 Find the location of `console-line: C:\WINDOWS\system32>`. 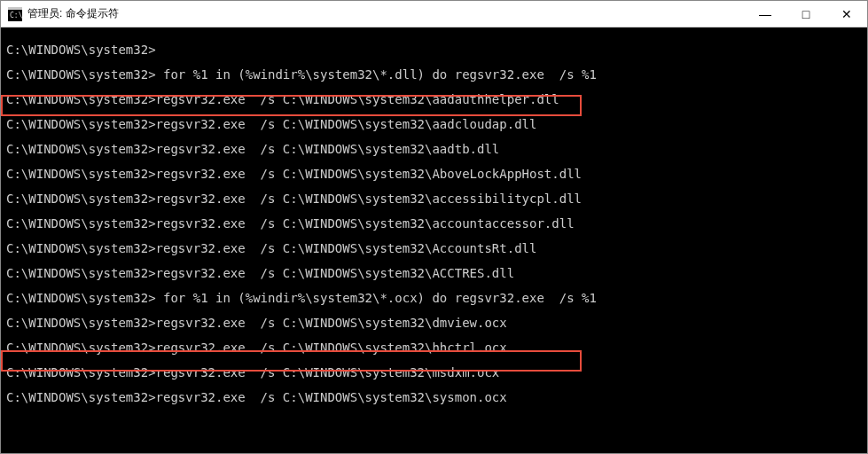

console-line: C:\WINDOWS\system32> is located at coordinates (436, 50).